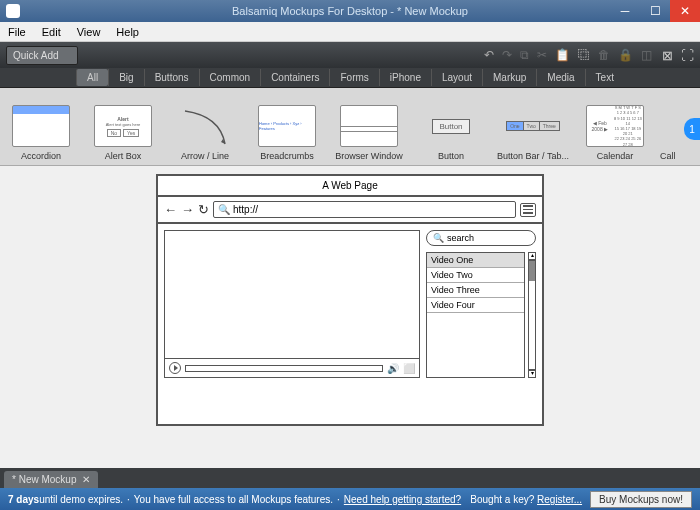 The height and width of the screenshot is (510, 700). Describe the element at coordinates (451, 126) in the screenshot. I see `lib-button: Button Button` at that location.